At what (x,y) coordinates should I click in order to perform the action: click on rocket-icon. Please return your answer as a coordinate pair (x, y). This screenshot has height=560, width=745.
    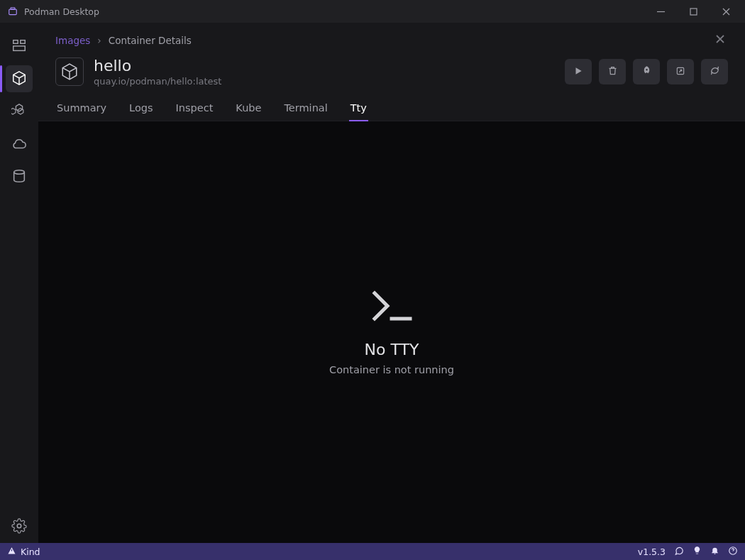
    Looking at the image, I should click on (647, 72).